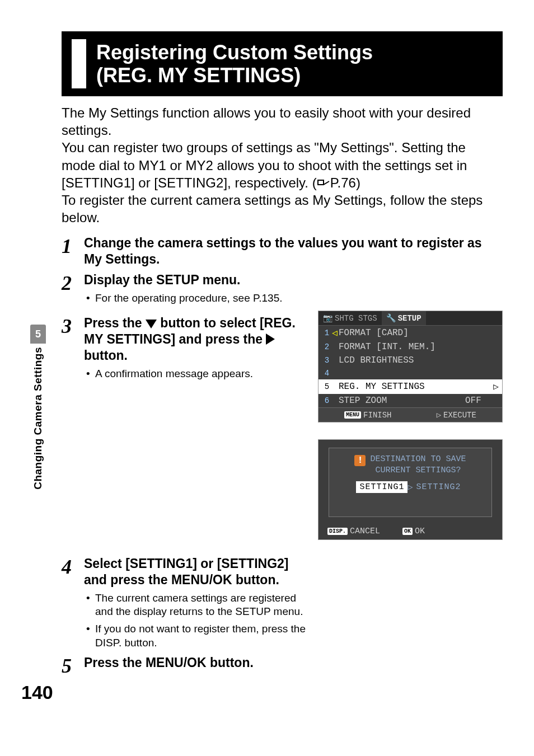  Describe the element at coordinates (282, 251) in the screenshot. I see `step-1: 1 Change the camera settings to the valu…` at that location.